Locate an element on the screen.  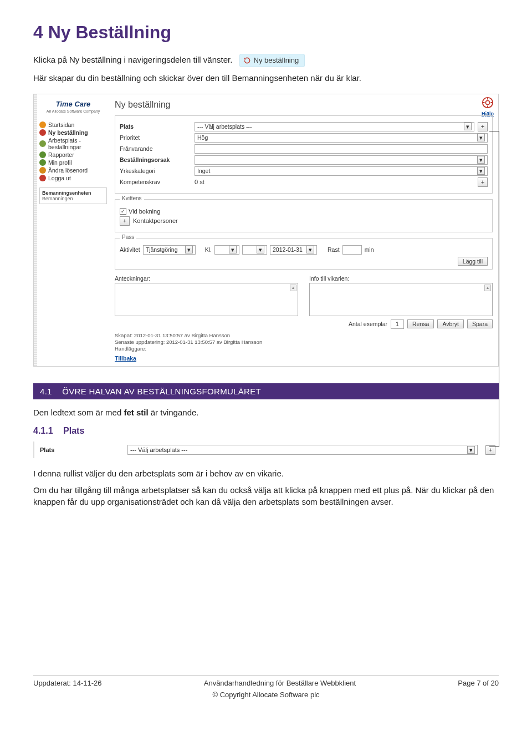
page-heading: 4 Ny Beställning is located at coordinates (266, 32).